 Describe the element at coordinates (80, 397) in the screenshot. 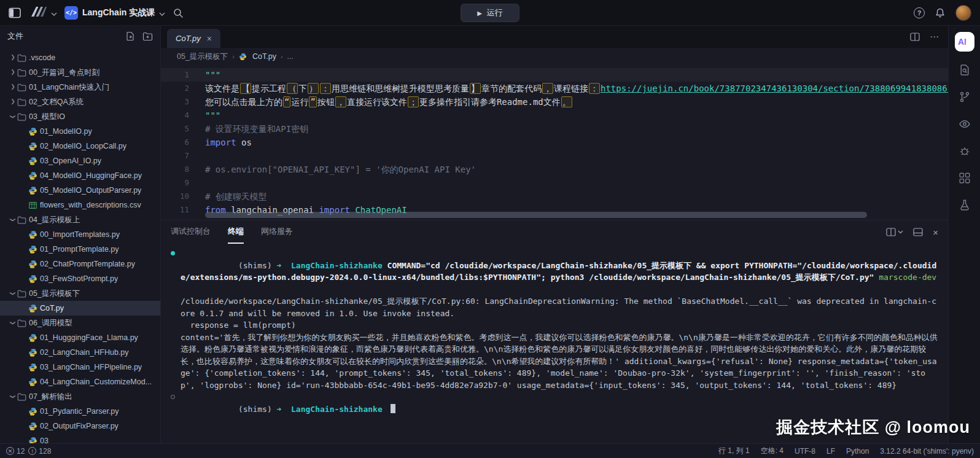

I see `tree-item: ❯07_解析输出` at that location.